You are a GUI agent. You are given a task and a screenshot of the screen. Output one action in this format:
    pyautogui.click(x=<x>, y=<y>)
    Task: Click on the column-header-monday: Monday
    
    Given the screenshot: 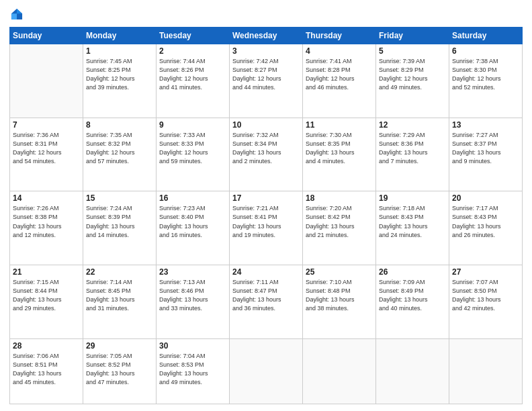 What is the action you would take?
    pyautogui.click(x=120, y=36)
    